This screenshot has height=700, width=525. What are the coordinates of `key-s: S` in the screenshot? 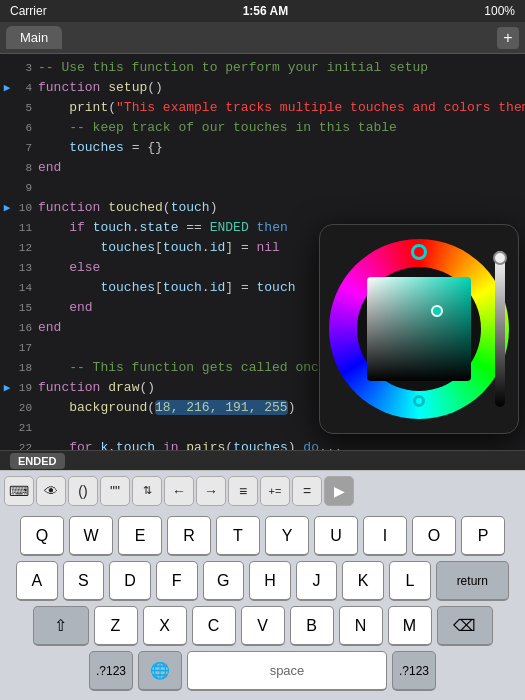 It's located at (84, 581).